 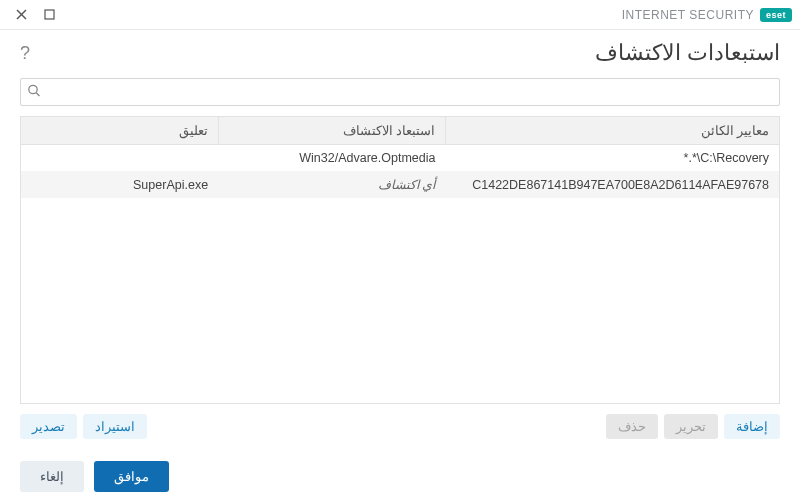 I want to click on toolbar-group-io: استيراد تصدير, so click(x=84, y=426).